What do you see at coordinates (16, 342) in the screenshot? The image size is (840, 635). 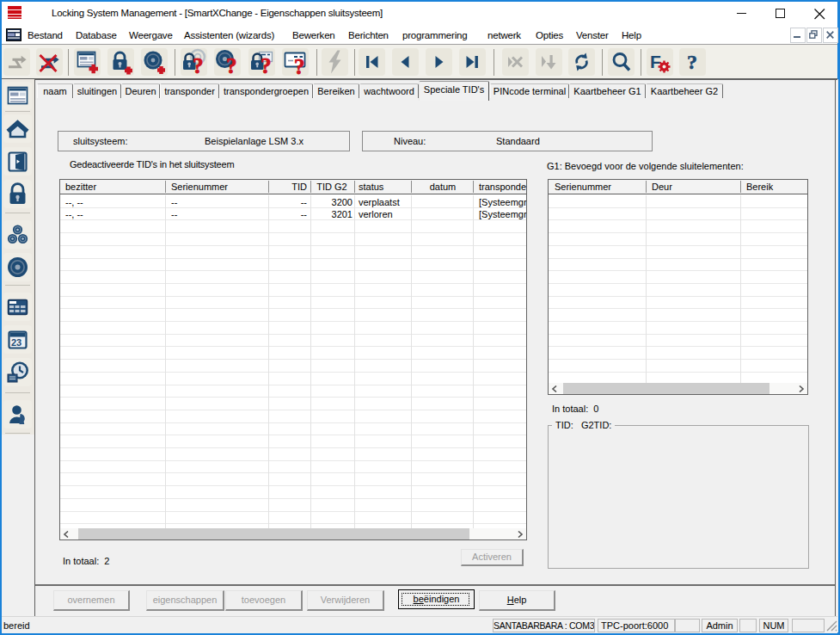 I see `svg-text: 23` at bounding box center [16, 342].